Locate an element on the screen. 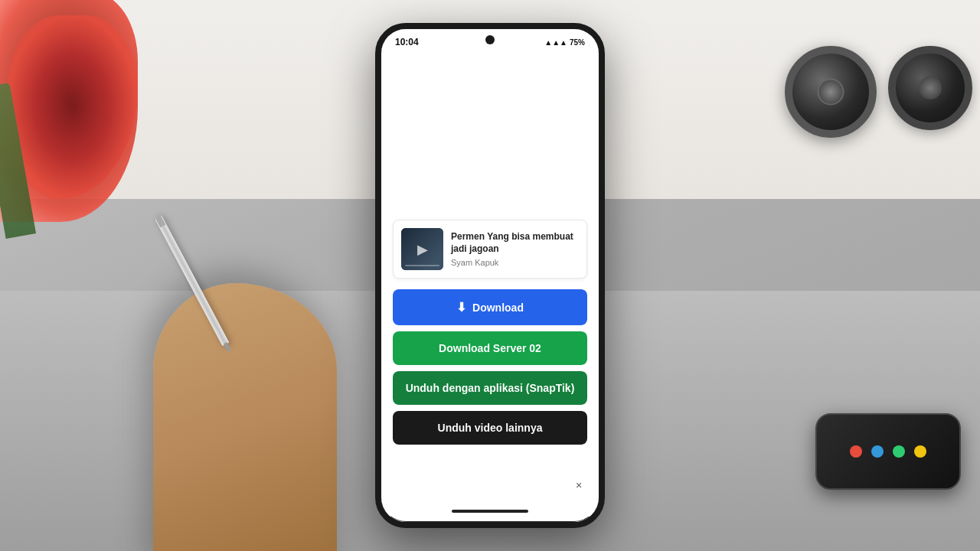  download-app-label: Unduh dengan aplikasi (SnapTik) is located at coordinates (490, 388).